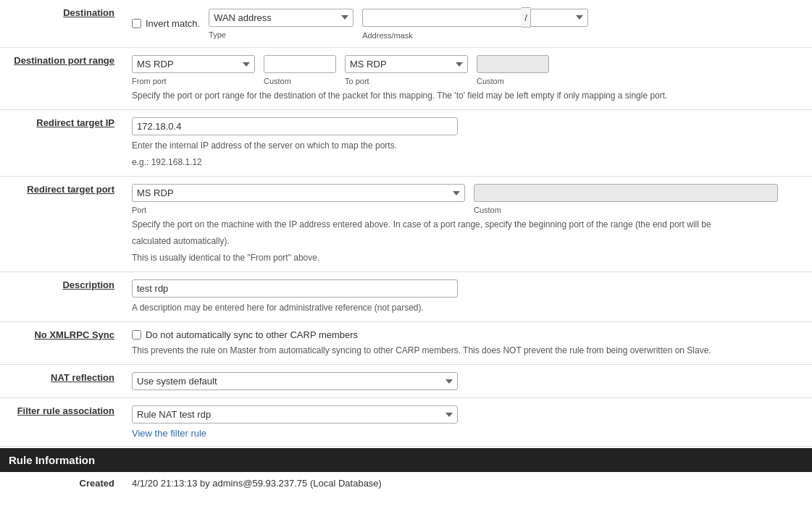 This screenshot has height=514, width=812. I want to click on to-port-custom-input, so click(513, 64).